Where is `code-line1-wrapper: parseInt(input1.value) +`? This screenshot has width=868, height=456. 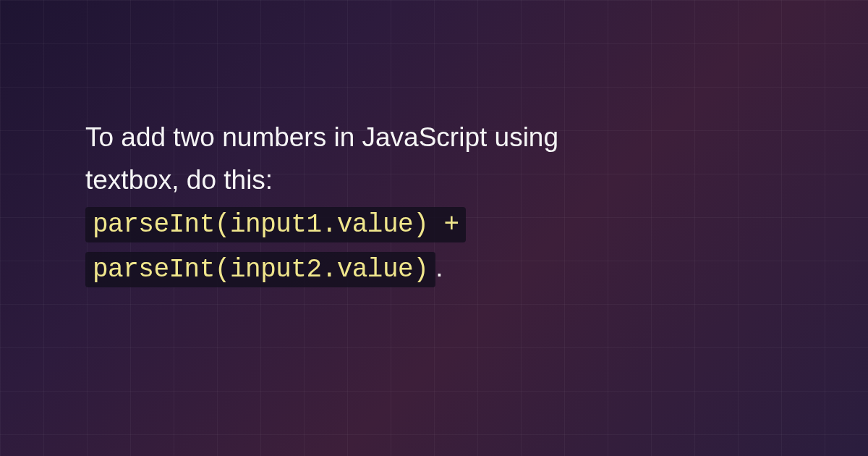 code-line1-wrapper: parseInt(input1.value) + is located at coordinates (434, 224).